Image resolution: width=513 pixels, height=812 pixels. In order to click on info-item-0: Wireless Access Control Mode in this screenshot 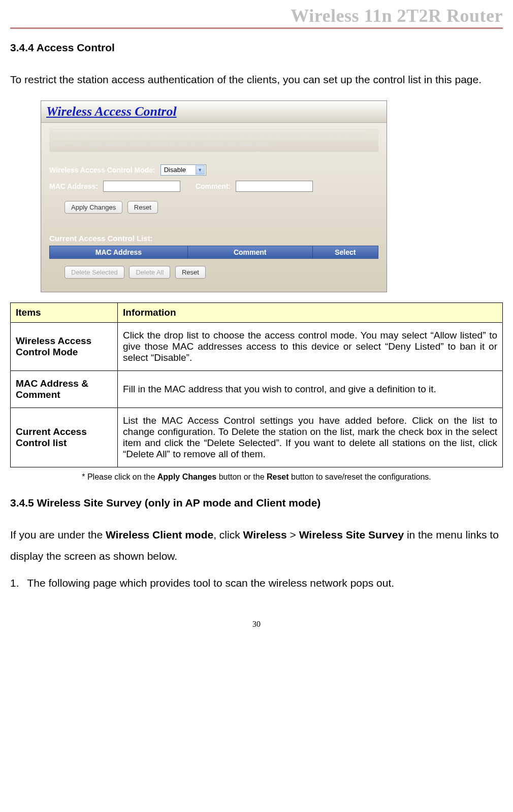, I will do `click(64, 346)`.